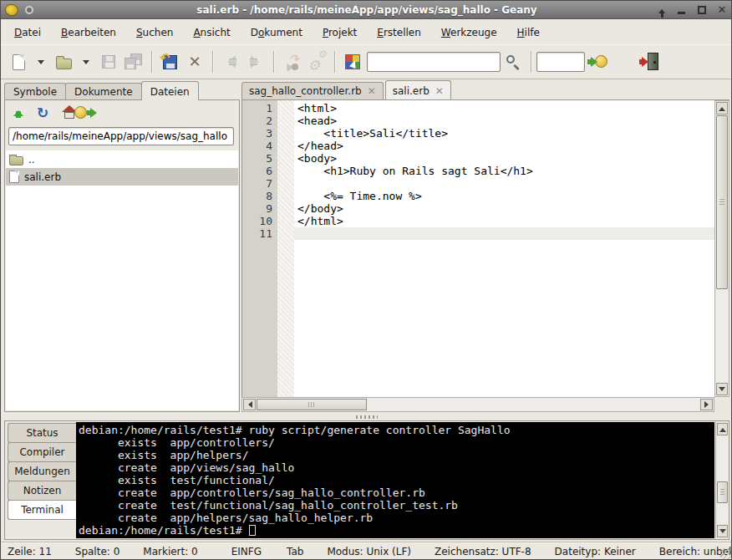 The width and height of the screenshot is (732, 560). What do you see at coordinates (722, 10) in the screenshot?
I see `close-button: ✕` at bounding box center [722, 10].